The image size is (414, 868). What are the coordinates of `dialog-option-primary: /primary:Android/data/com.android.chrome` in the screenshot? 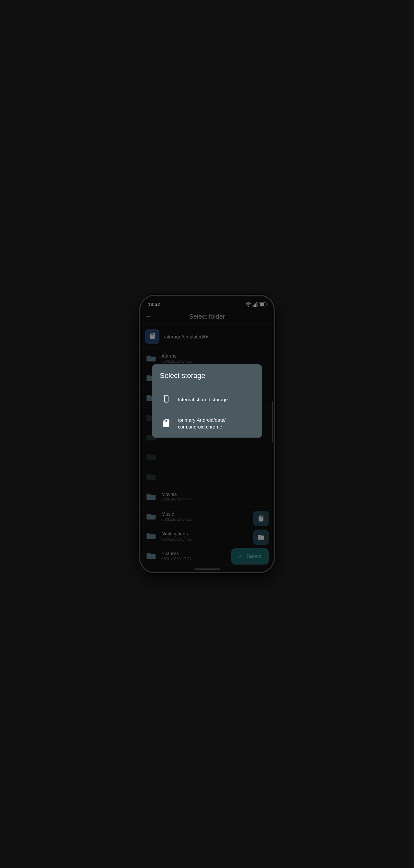 It's located at (207, 423).